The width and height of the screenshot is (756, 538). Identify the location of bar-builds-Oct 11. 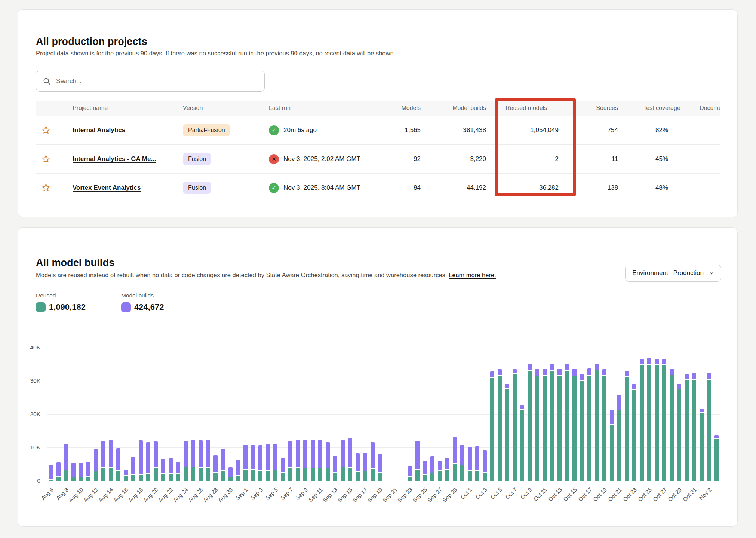
(544, 372).